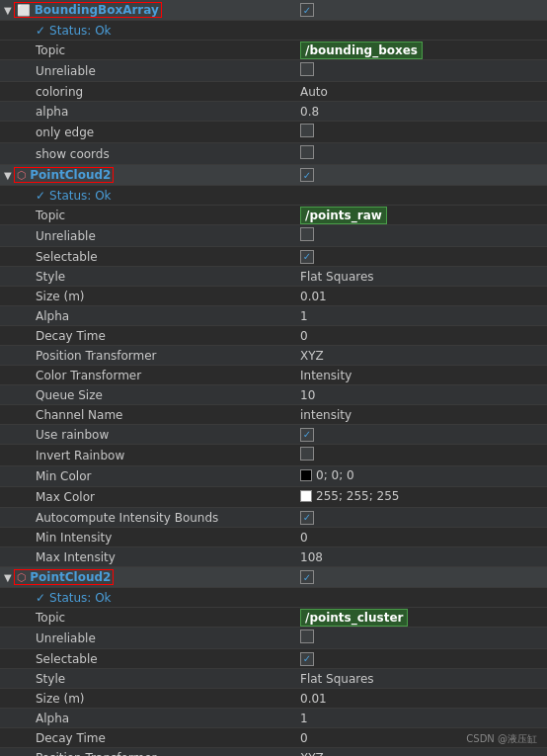 The width and height of the screenshot is (547, 756). Describe the element at coordinates (274, 498) in the screenshot. I see `property-row: Max Color255; 255; 255` at that location.